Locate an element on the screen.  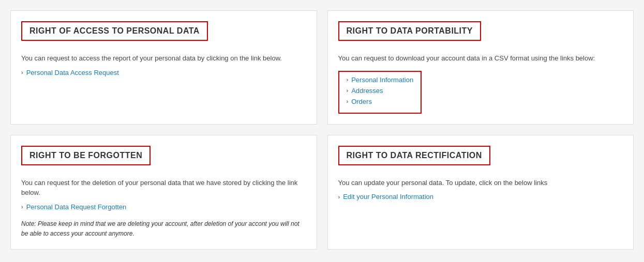
chevron-icon: › is located at coordinates (22, 72).